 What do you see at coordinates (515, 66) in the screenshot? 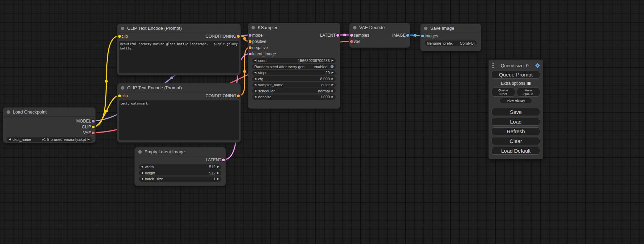
I see `queue-size-label: Queue size: 0` at bounding box center [515, 66].